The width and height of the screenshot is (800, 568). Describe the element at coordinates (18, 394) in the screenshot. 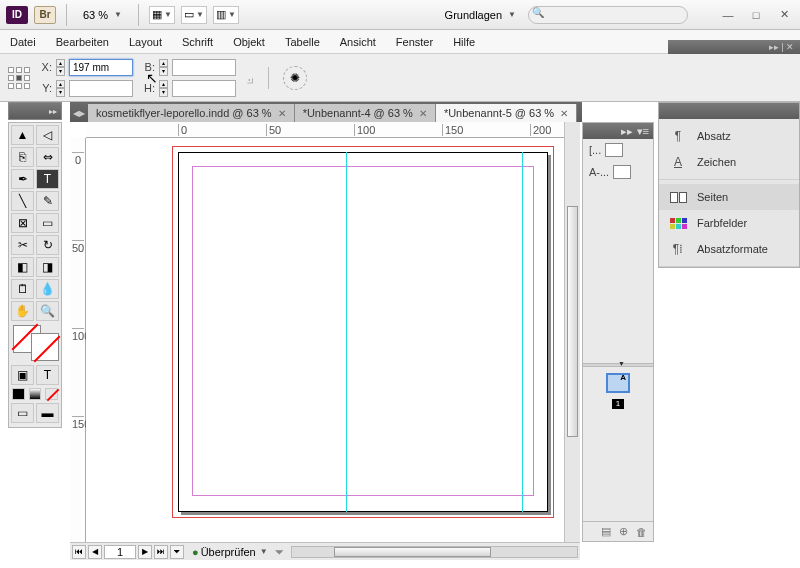

I see `apply-color-icon` at that location.